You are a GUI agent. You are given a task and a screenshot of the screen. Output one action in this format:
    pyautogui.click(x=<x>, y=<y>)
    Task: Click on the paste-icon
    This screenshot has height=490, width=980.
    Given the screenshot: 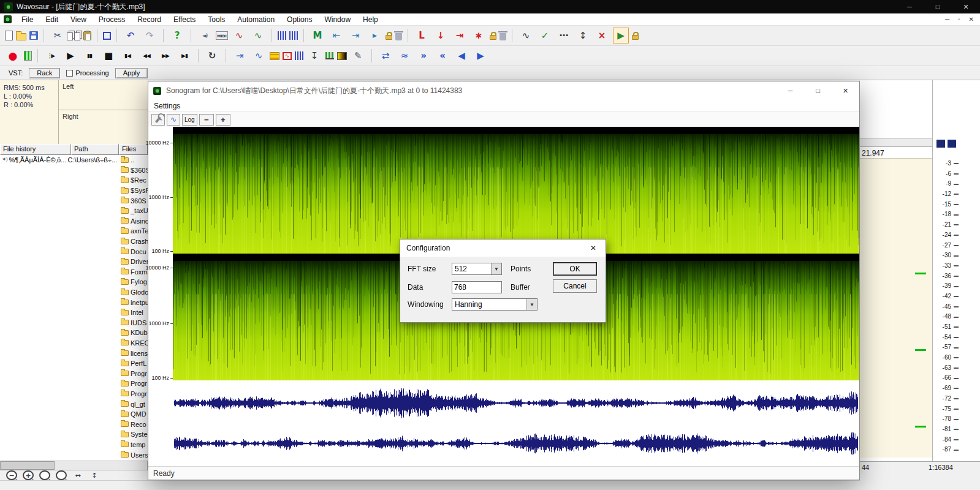 What is the action you would take?
    pyautogui.click(x=87, y=36)
    